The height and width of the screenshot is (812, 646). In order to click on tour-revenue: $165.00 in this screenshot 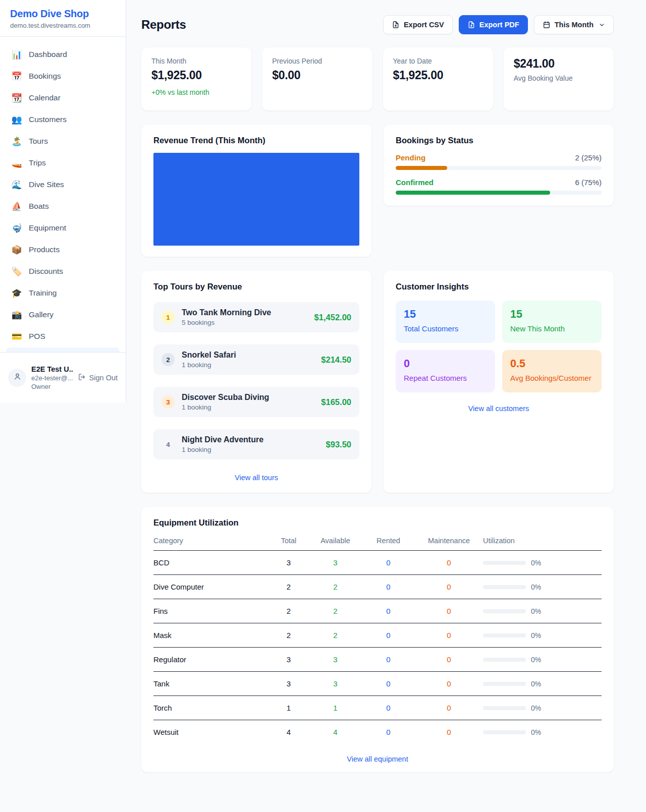, I will do `click(336, 402)`.